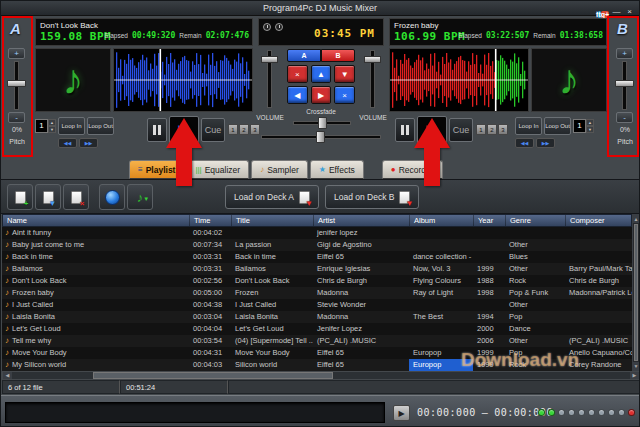  What do you see at coordinates (317, 233) in the screenshot?
I see `playlist-row: ♪Aint it funny00:04:02jenifer lopez` at bounding box center [317, 233].